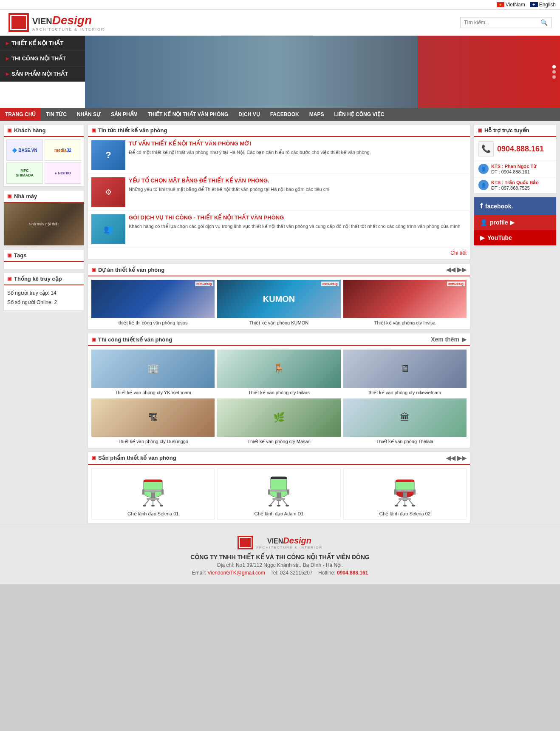  What do you see at coordinates (279, 418) in the screenshot?
I see `thi-cong-image-5: 🌿` at bounding box center [279, 418].